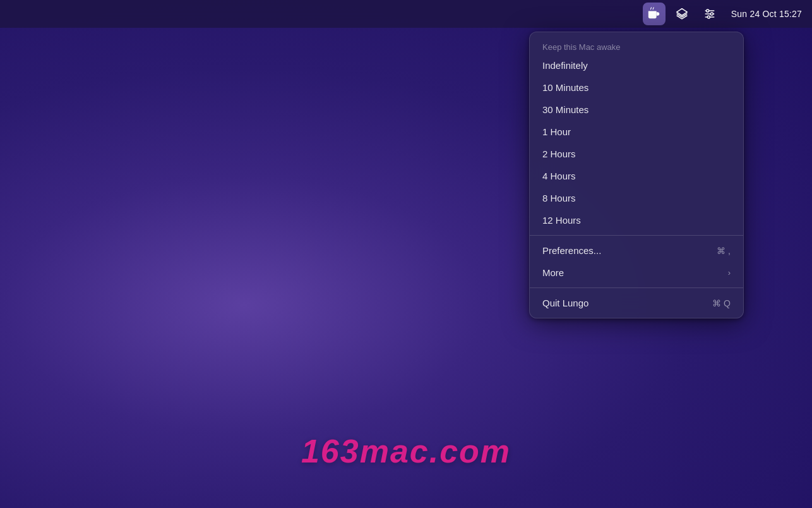  Describe the element at coordinates (636, 110) in the screenshot. I see `menu-item-30-minutes: 30 Minutes` at that location.